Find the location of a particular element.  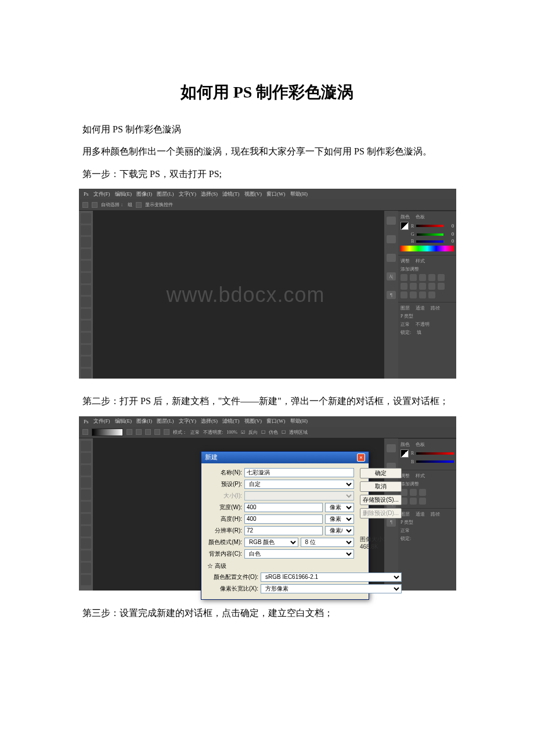

mode-value: 正常 is located at coordinates (195, 432).